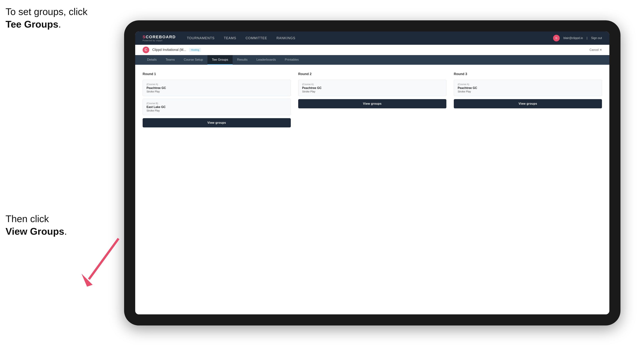  I want to click on round-1-course-b-format: Stroke Play, so click(217, 111).